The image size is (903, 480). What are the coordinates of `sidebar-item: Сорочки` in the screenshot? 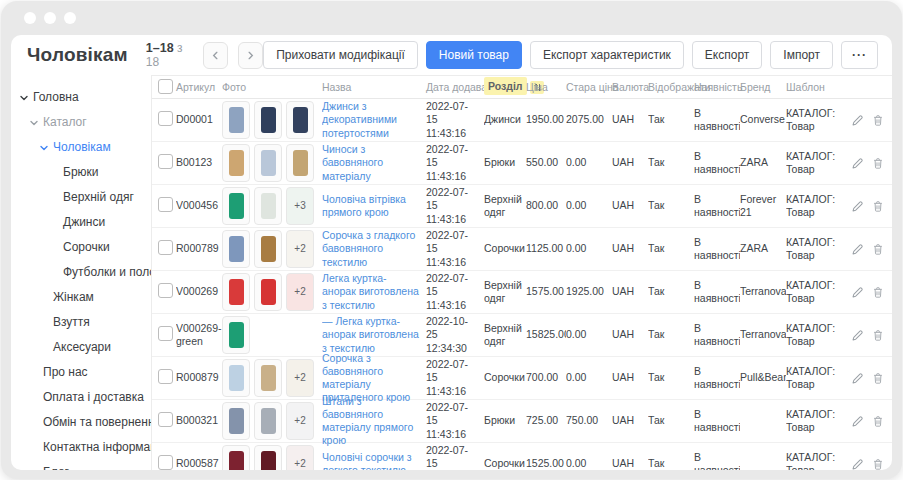 It's located at (81, 248).